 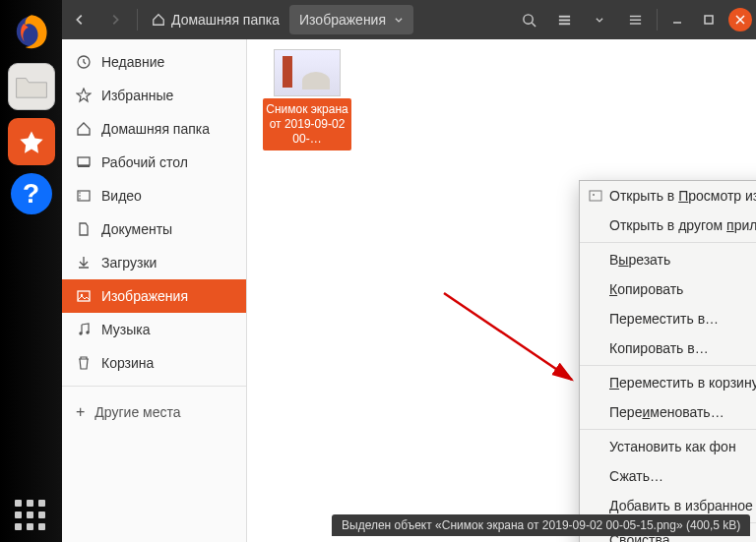 I want to click on sidebar-desktop: Рабочий стол, so click(x=154, y=162).